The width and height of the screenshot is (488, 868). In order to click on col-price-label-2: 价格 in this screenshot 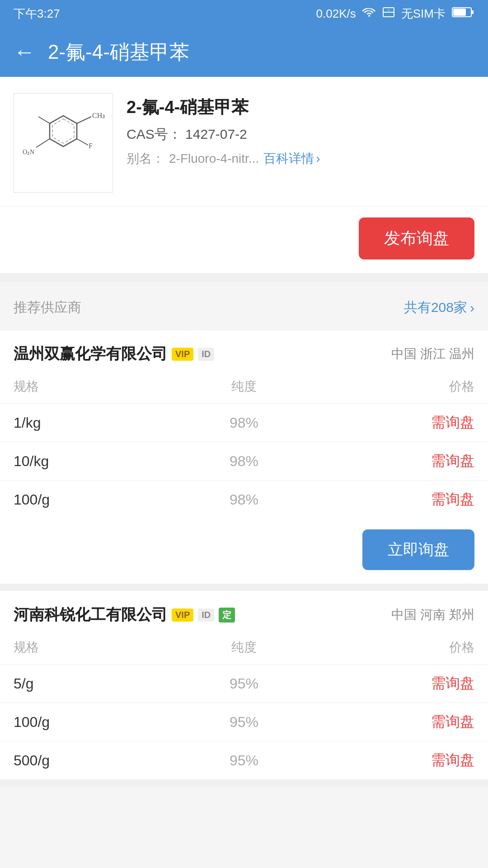, I will do `click(398, 647)`.